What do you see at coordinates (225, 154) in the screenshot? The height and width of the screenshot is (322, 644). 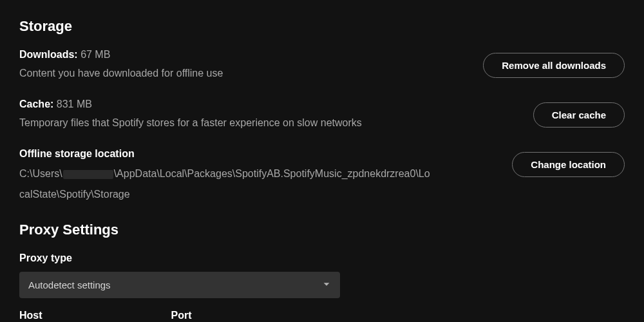 I see `offline-label: Offline storage location` at bounding box center [225, 154].